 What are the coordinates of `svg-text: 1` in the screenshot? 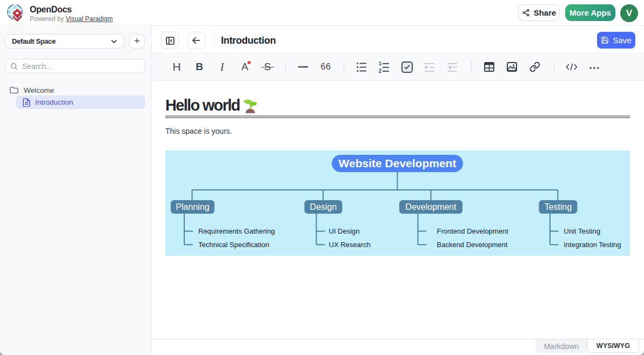 It's located at (380, 64).